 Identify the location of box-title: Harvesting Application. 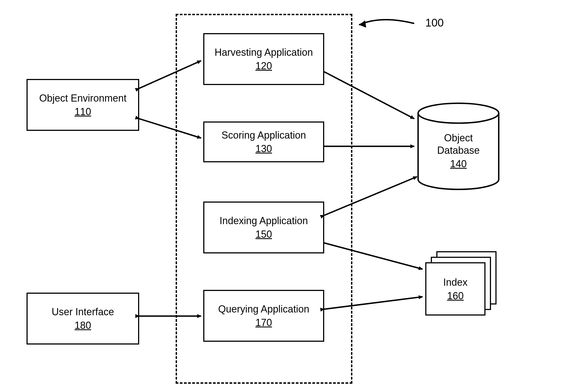
(264, 52).